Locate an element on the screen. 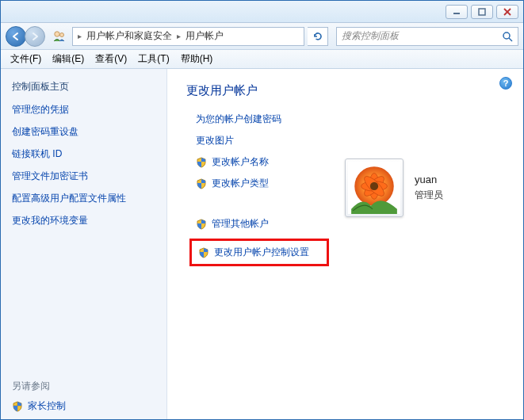  search-input: 搜索控制面板 is located at coordinates (427, 36).